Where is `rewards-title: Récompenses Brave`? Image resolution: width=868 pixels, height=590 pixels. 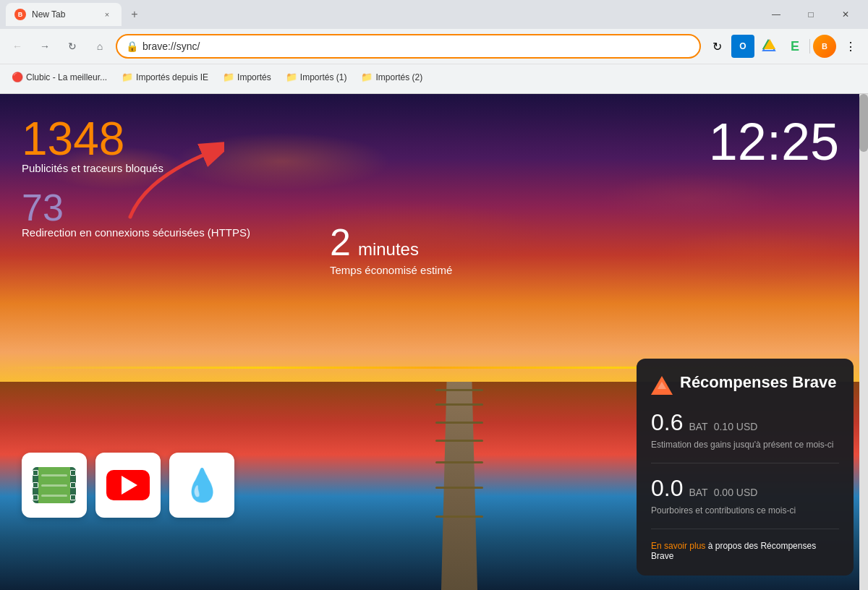 rewards-title: Récompenses Brave is located at coordinates (758, 382).